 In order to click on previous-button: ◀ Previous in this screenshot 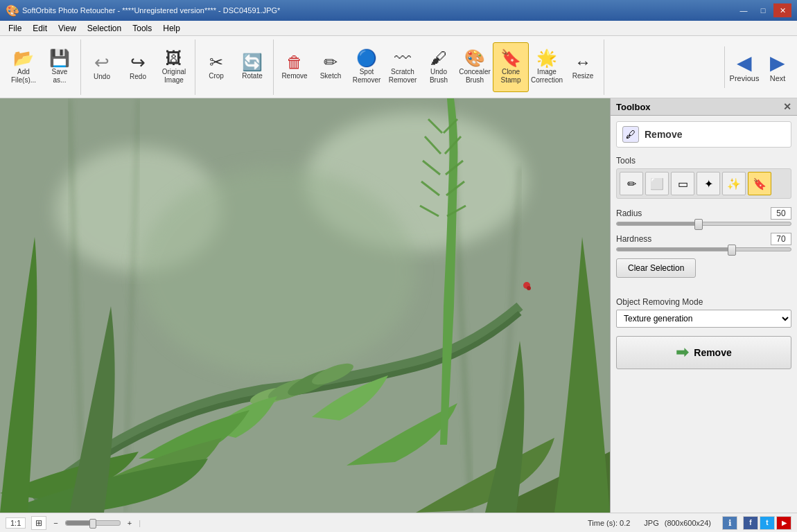, I will do `click(744, 67)`.